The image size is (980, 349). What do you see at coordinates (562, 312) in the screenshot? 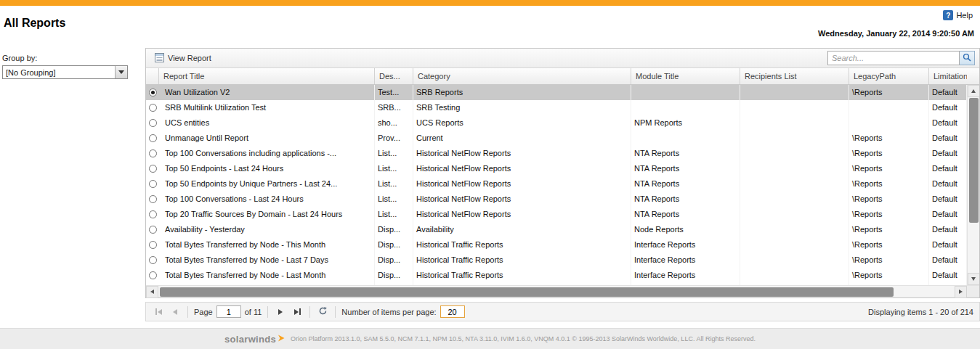
I see `pager-bar: Page of 11 Number of items per page: Dis…` at bounding box center [562, 312].